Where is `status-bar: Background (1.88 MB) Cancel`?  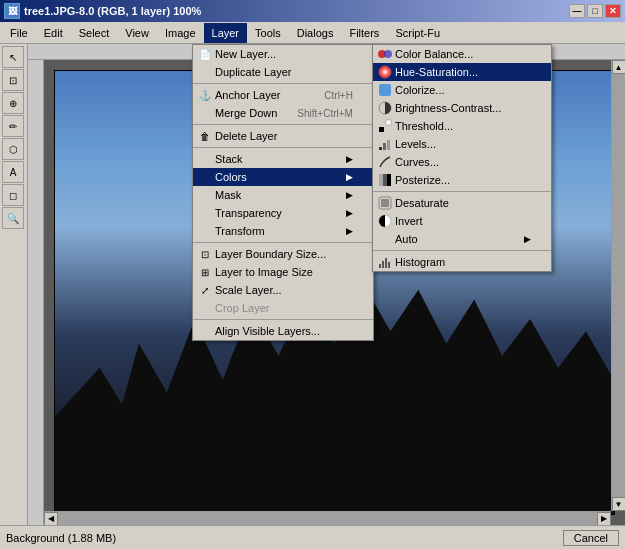 status-bar: Background (1.88 MB) Cancel is located at coordinates (312, 537).